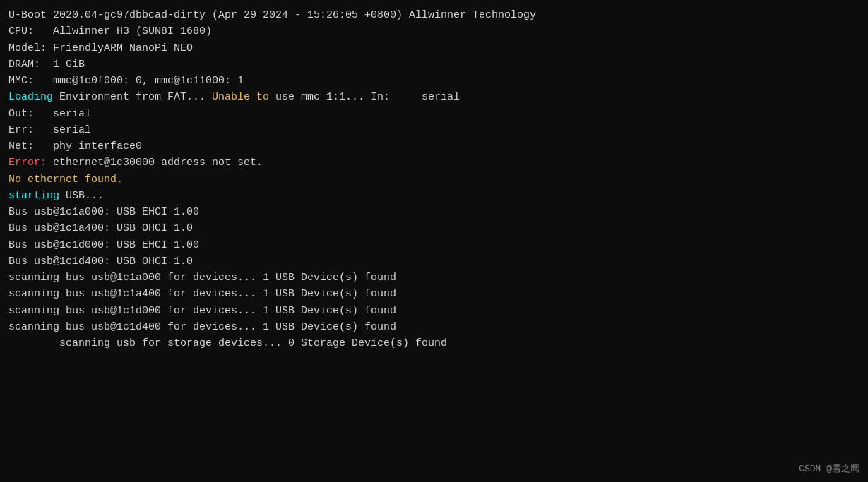 This screenshot has width=868, height=482. Describe the element at coordinates (434, 246) in the screenshot. I see `terminal-line: Bus usb@1c1d000: USB EHCI 1.00` at that location.